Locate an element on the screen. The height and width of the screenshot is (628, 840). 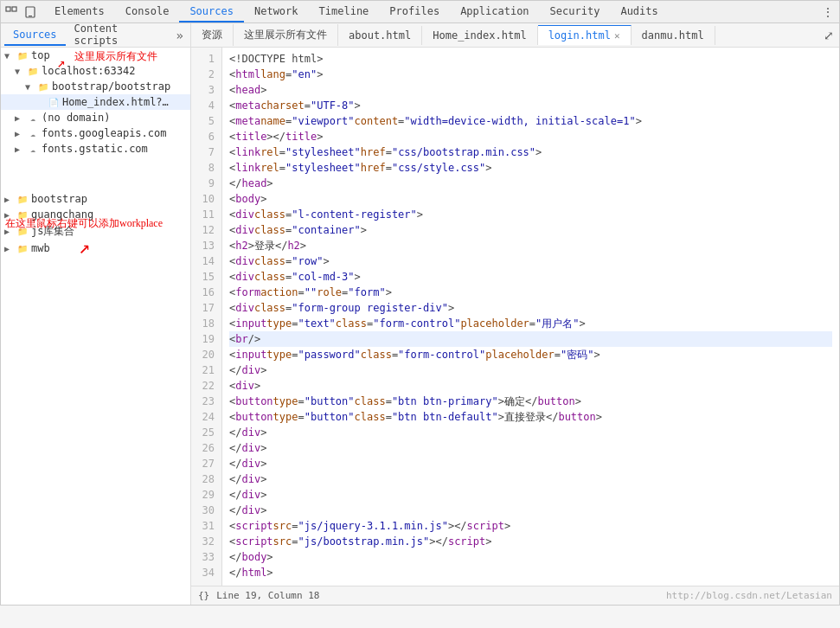
tab-timeline: Timeline is located at coordinates (344, 12).